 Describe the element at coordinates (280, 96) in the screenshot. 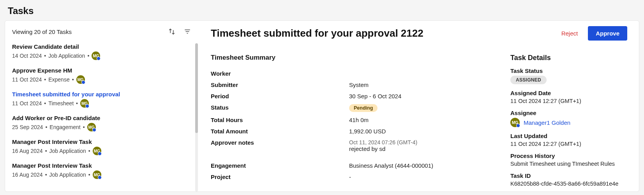

I see `period-label: Period` at that location.